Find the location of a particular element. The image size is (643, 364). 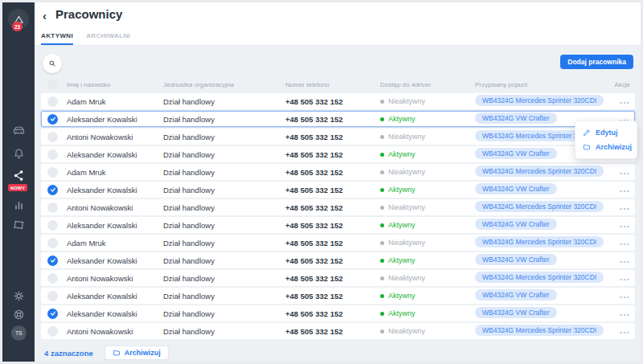

archive-selected-button: Archiwizuj is located at coordinates (137, 353).